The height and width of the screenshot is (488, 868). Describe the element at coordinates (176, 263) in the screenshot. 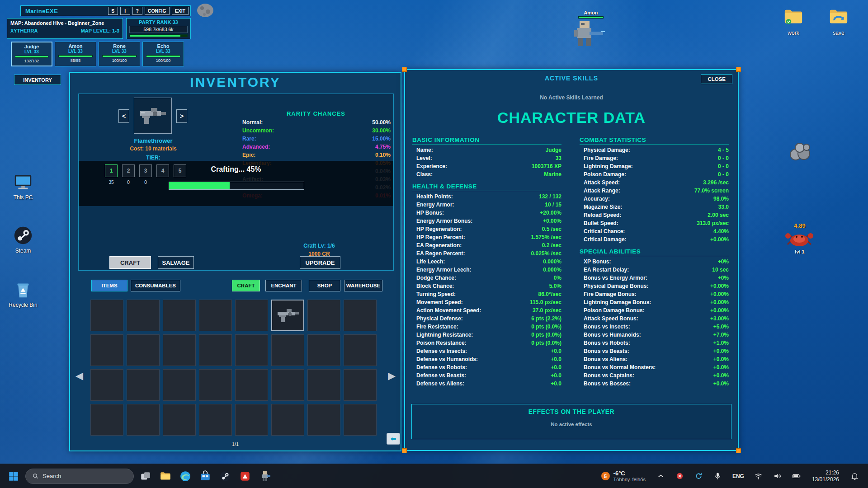

I see `salvage-button: SALVAGE` at that location.